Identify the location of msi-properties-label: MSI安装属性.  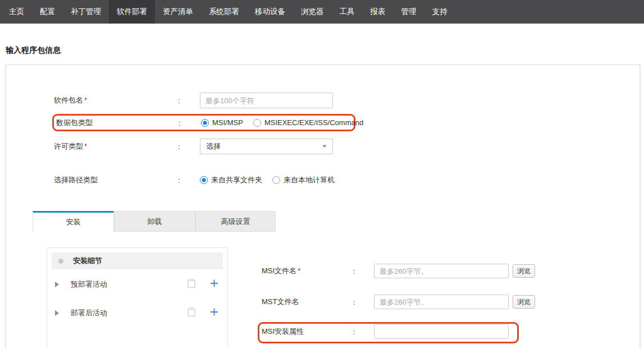
(283, 332).